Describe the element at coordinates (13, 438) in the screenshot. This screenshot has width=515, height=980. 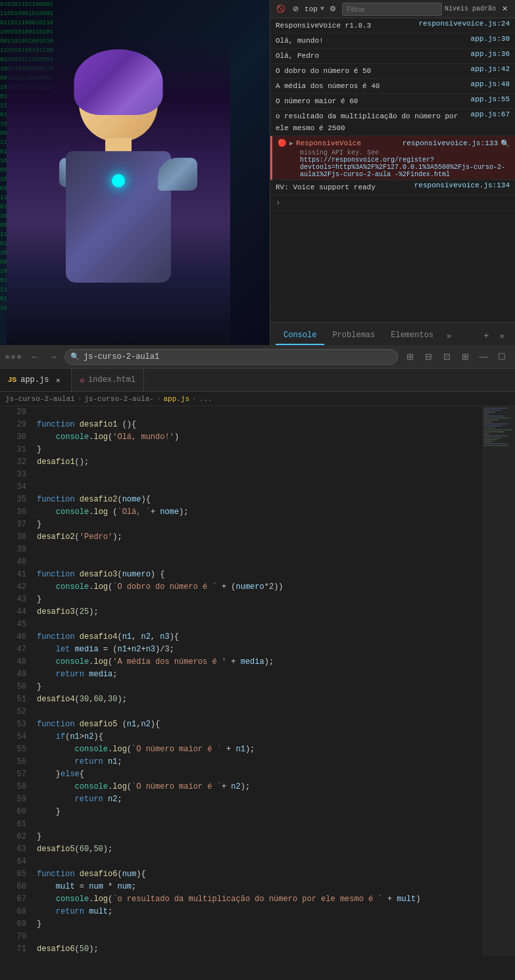
I see `ln-30: 30` at that location.